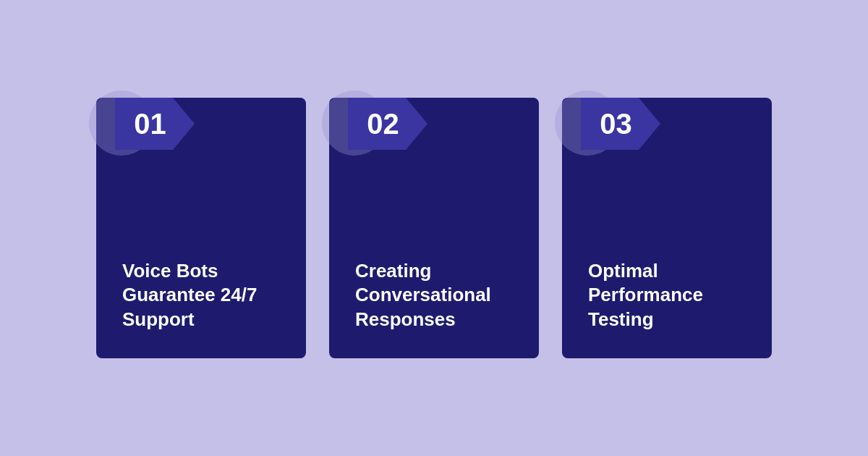  What do you see at coordinates (201, 228) in the screenshot?
I see `feature-card-1: 01 Voice BotsGuarantee 24/7Support` at bounding box center [201, 228].